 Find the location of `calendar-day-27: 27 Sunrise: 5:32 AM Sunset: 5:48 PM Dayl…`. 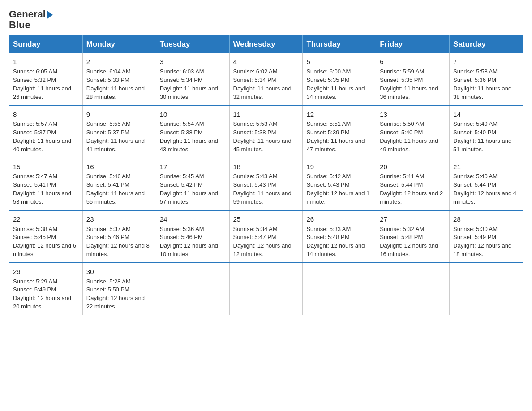

calendar-day-27: 27 Sunrise: 5:32 AM Sunset: 5:48 PM Dayl… is located at coordinates (413, 236).